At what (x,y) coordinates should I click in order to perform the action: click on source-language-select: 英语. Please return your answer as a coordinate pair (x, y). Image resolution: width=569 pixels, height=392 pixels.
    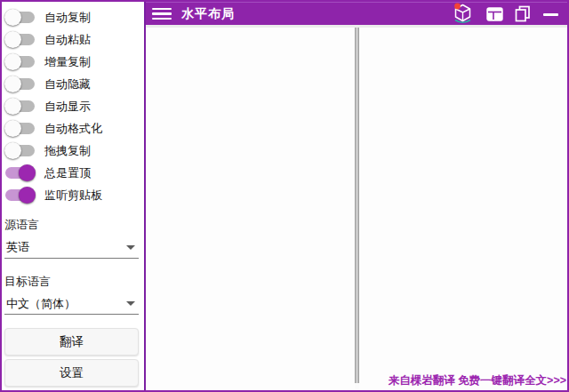
    Looking at the image, I should click on (71, 249).